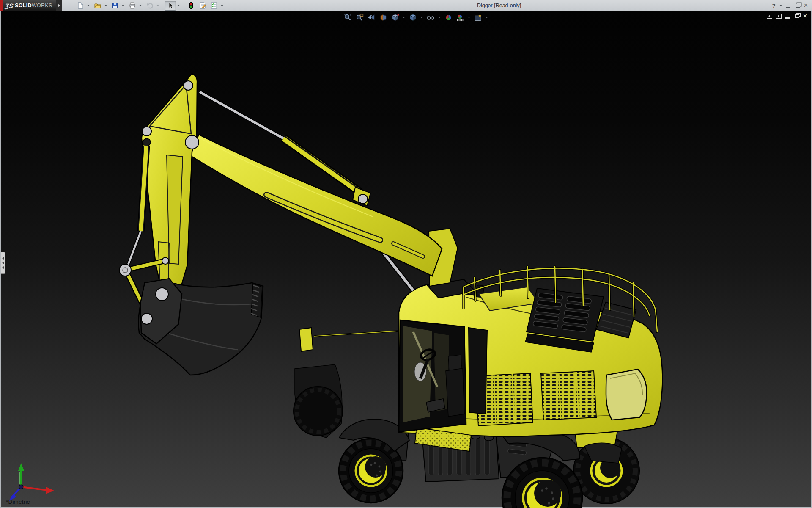 The height and width of the screenshot is (508, 812). Describe the element at coordinates (80, 6) in the screenshot. I see `new-button` at that location.